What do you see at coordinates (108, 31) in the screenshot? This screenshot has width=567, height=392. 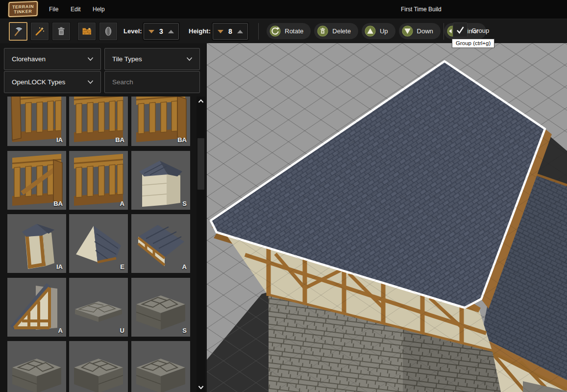 I see `miniature-icon` at bounding box center [108, 31].